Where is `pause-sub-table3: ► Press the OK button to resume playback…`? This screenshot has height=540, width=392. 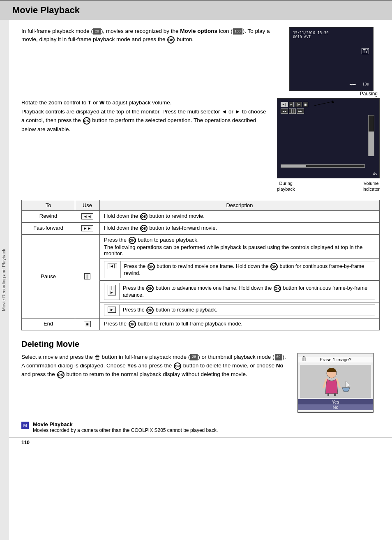
pause-sub-table3: ► Press the OK button to resume playback… is located at coordinates (240, 310).